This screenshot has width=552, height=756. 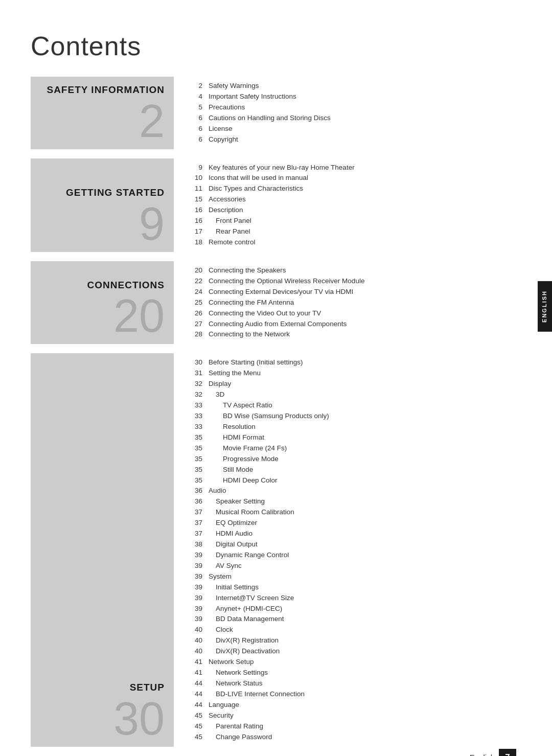 I want to click on toc-entry-text: Audio, so click(x=218, y=491).